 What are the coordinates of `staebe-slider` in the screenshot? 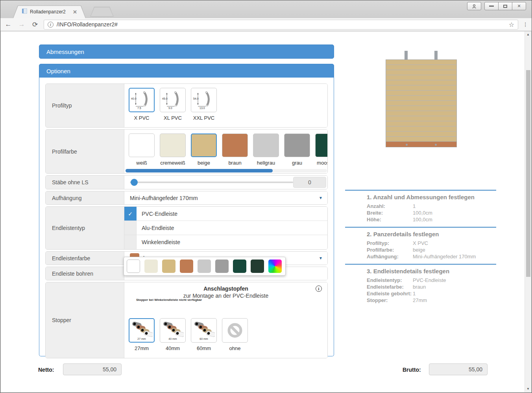 It's located at (212, 182).